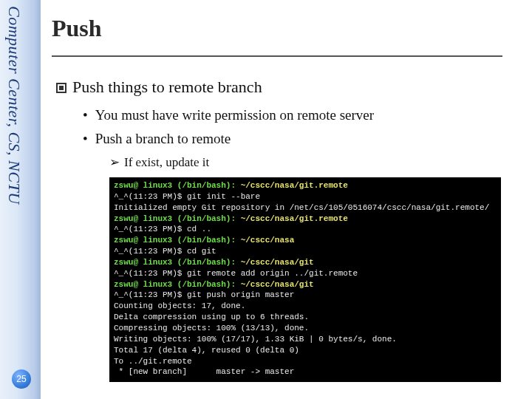  I want to click on slide-title: Push, so click(288, 28).